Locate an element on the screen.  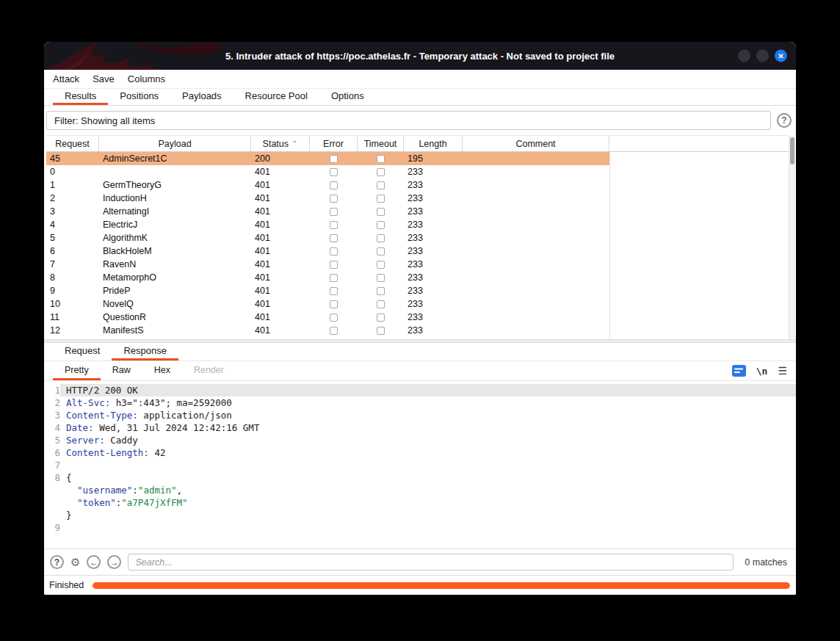
token-plain is located at coordinates (72, 490).